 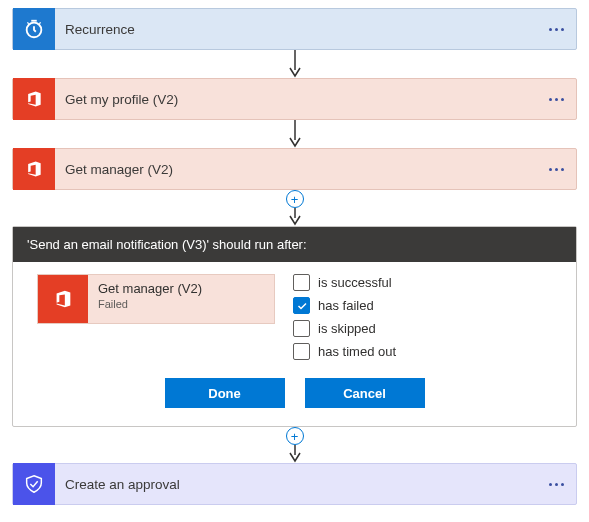 I want to click on run-after-header: 'Send an email notification (V3)' should…, so click(x=294, y=244).